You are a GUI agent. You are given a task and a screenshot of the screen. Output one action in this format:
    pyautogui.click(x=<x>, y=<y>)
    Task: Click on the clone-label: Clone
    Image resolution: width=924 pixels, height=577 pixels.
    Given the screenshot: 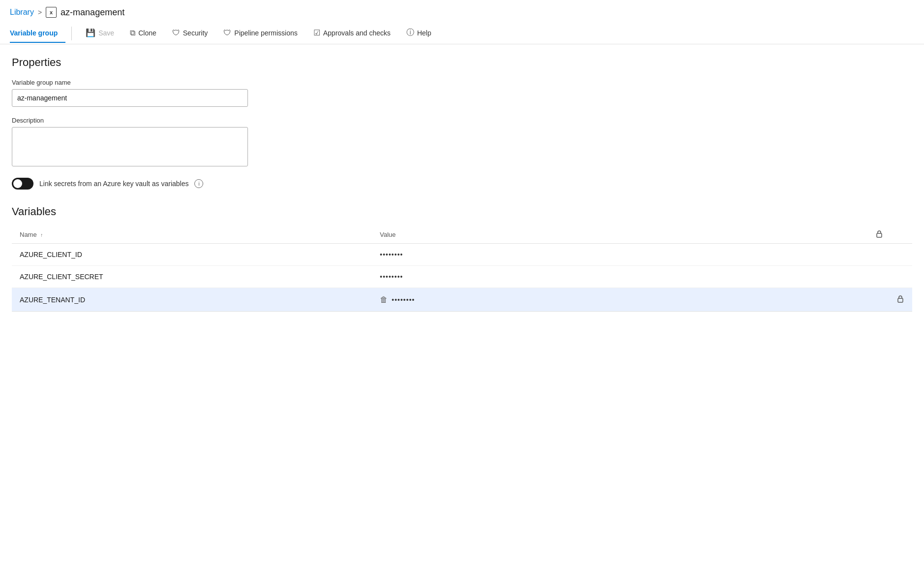 What is the action you would take?
    pyautogui.click(x=148, y=33)
    